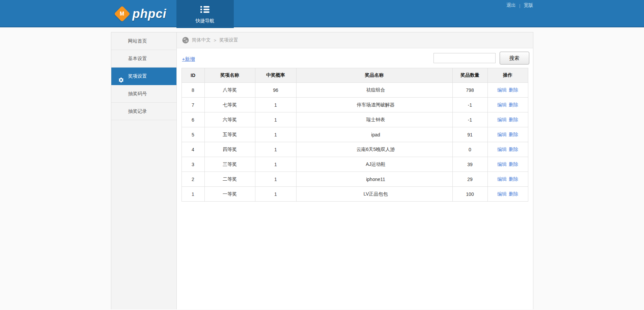 The width and height of the screenshot is (644, 310). What do you see at coordinates (465, 58) in the screenshot?
I see `search-input` at bounding box center [465, 58].